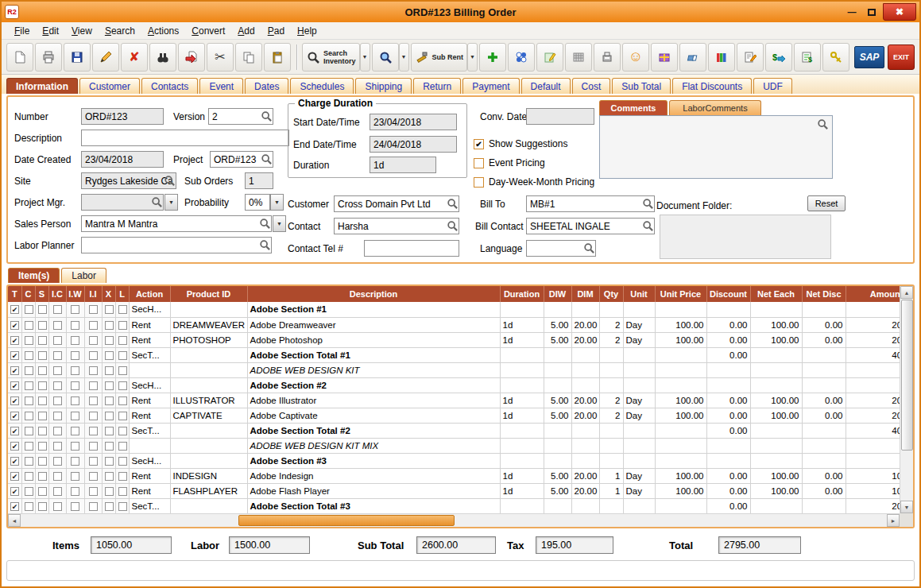  I want to click on reset-button: Reset, so click(826, 203).